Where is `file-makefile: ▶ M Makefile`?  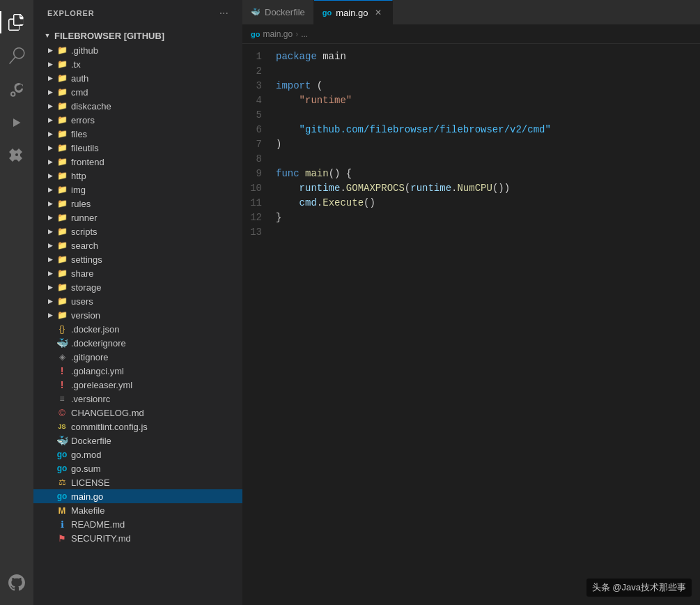
file-makefile: ▶ M Makefile is located at coordinates (138, 510).